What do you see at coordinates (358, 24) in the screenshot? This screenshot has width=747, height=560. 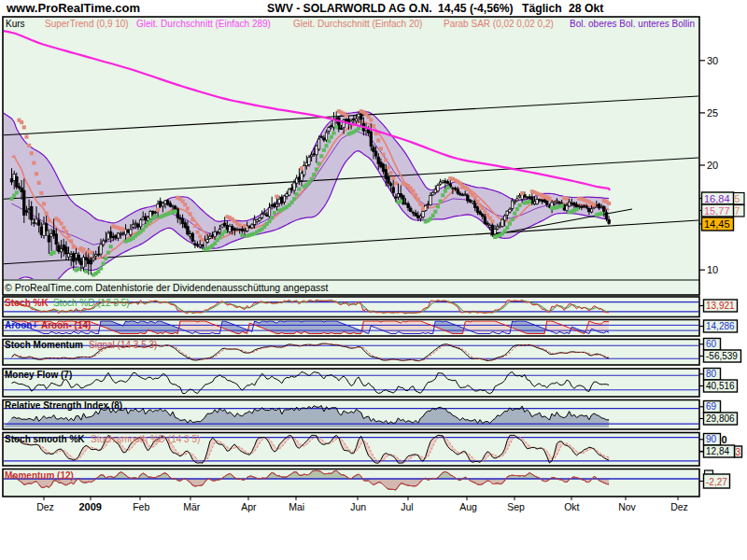 I see `svg-text:Gleit. Durchschnitt (Einfach 2: Gleit. Durchschnitt (Einfach 20)` at bounding box center [358, 24].